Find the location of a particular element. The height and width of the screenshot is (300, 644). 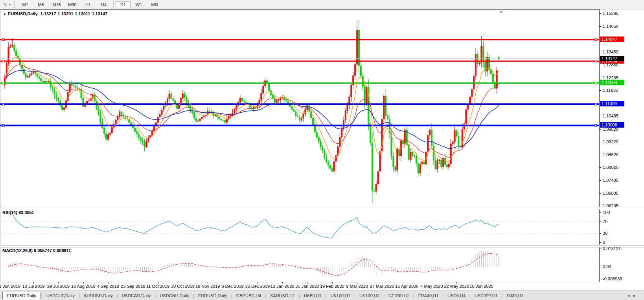

chart-tab-xauusd-h1: XAUUSD,H1 is located at coordinates (282, 296).